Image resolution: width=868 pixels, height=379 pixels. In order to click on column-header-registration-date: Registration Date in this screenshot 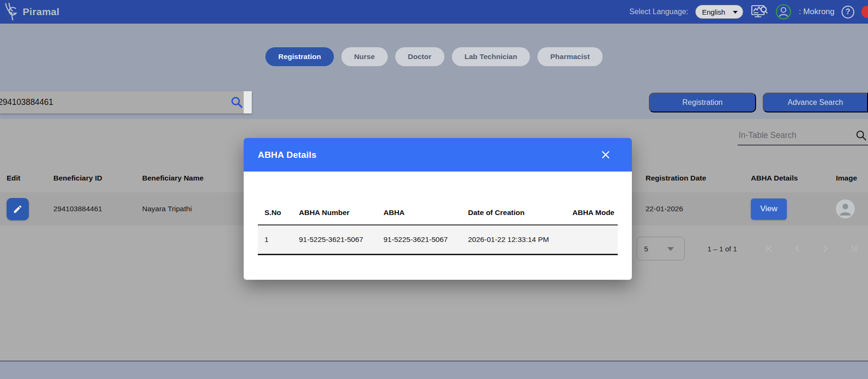, I will do `click(691, 178)`.